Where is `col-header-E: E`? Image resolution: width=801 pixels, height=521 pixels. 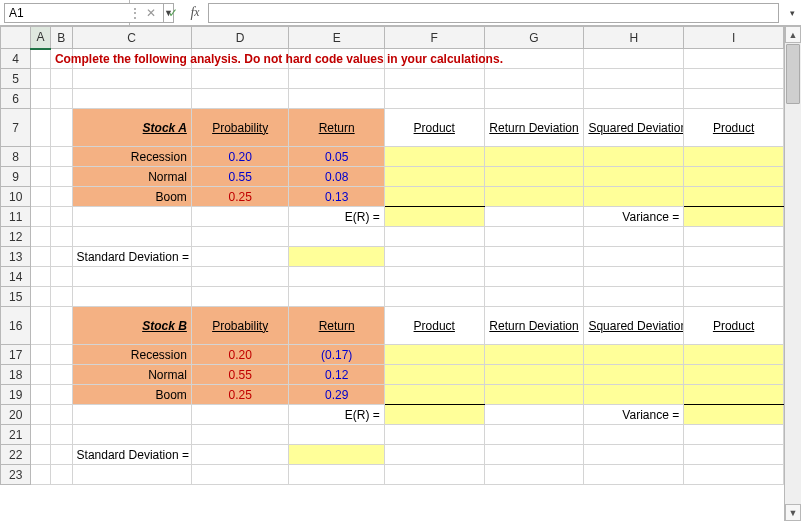 col-header-E: E is located at coordinates (336, 38).